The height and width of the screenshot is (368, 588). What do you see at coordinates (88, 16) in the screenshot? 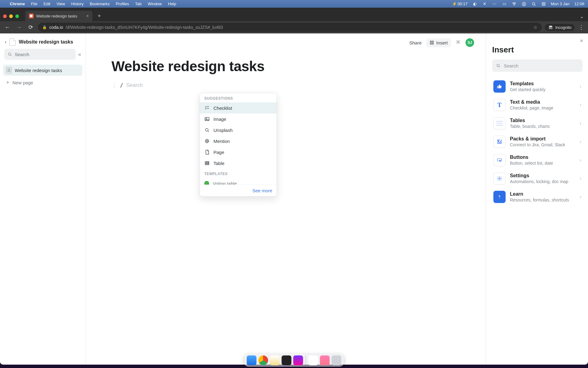
I see `tab-close-icon: ×` at bounding box center [88, 16].